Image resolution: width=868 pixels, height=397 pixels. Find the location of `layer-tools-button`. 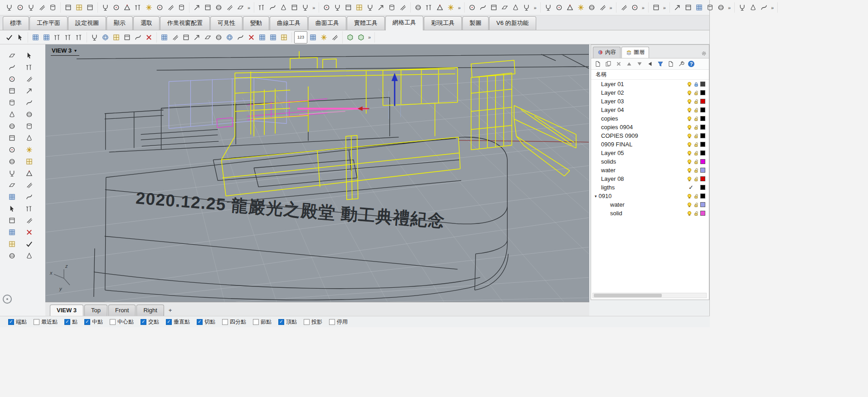

layer-tools-button is located at coordinates (681, 64).